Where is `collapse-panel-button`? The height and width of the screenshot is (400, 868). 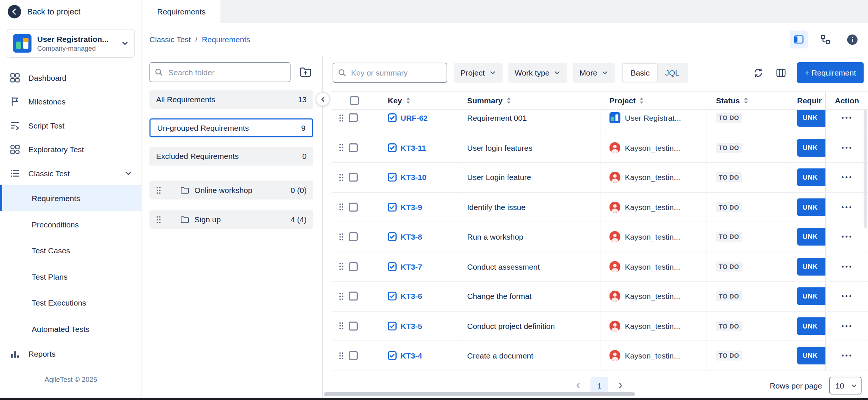 collapse-panel-button is located at coordinates (323, 99).